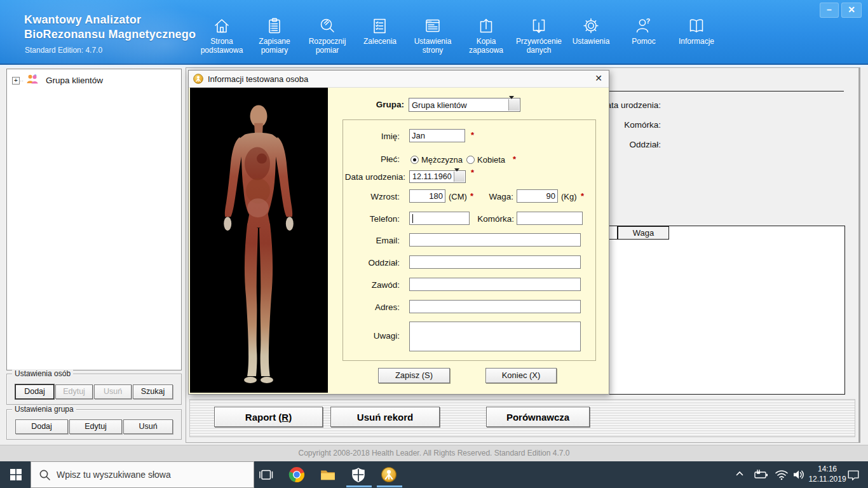  Describe the element at coordinates (94, 78) in the screenshot. I see `tree-root-row: +·· Grupa klientów` at that location.